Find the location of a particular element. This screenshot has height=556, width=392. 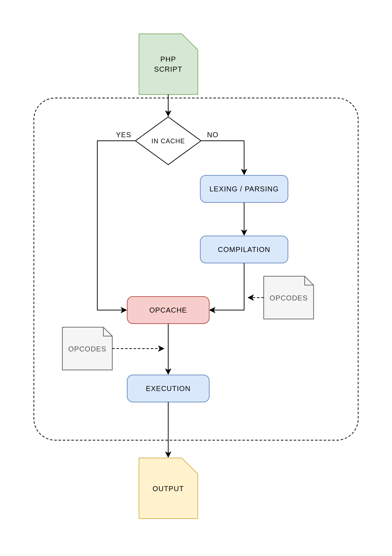

node-compilation: COMPILATION is located at coordinates (244, 249).